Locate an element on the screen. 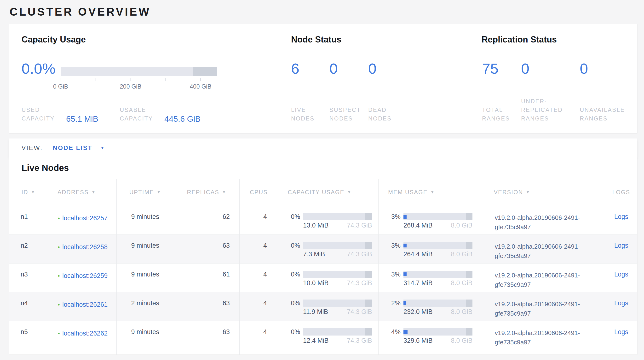 The image size is (644, 360). page-title: CLUSTER OVERVIEW is located at coordinates (80, 12).